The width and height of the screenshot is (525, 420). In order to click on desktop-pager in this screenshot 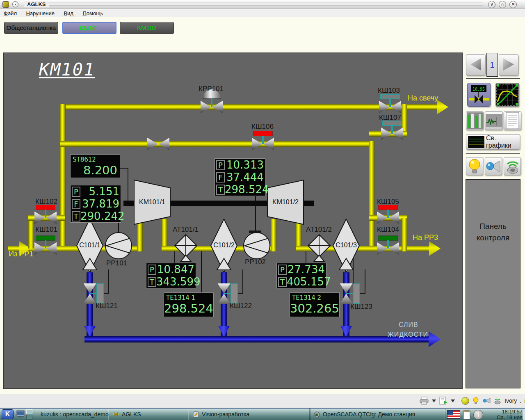, I will do `click(30, 414)`.